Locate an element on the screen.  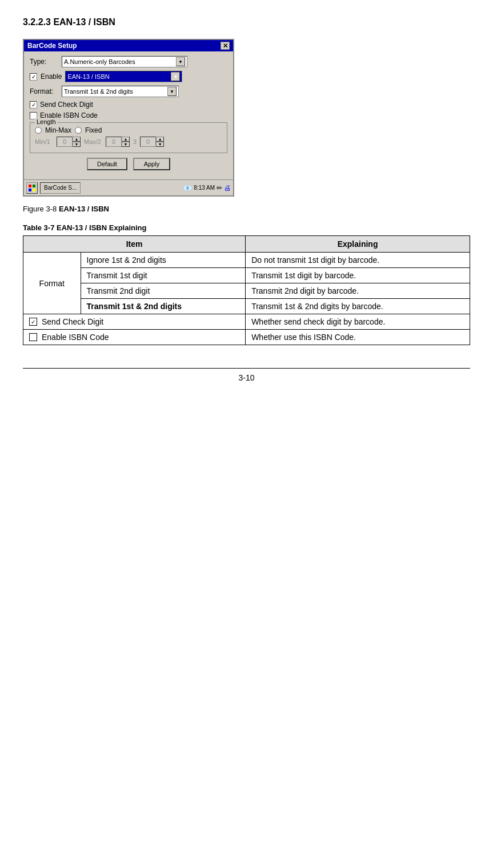
dialog-content: Type: A.Numeric-only Barcodes ▼ Enable E… is located at coordinates (129, 115).